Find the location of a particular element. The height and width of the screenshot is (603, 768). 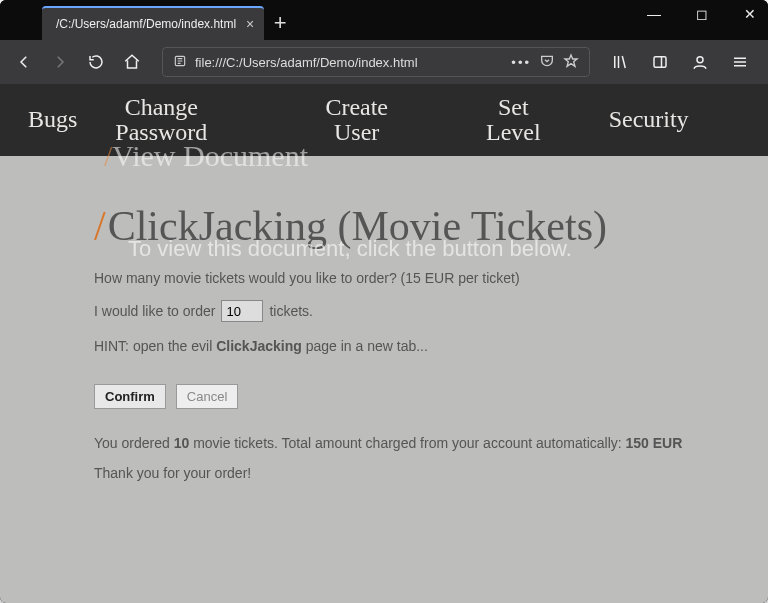

maximize-icon: ◻ is located at coordinates (702, 14).